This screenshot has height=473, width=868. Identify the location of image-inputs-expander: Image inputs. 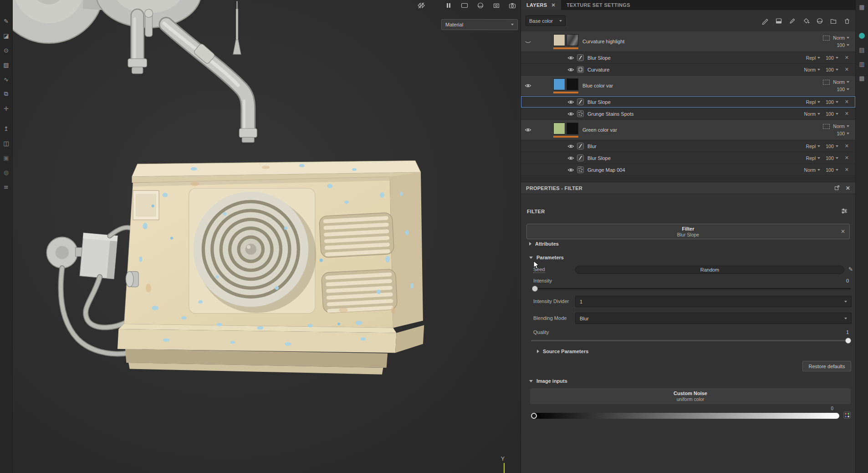
(548, 381).